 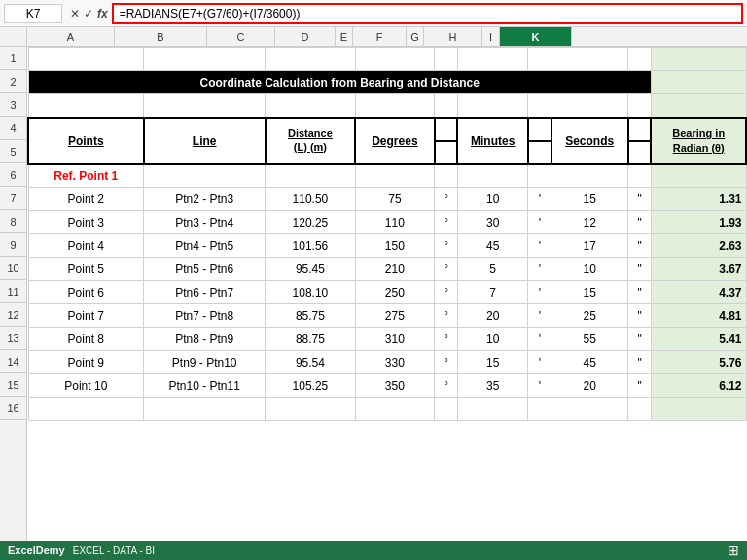 I want to click on cell-k13-bearing: 5.41, so click(x=698, y=339).